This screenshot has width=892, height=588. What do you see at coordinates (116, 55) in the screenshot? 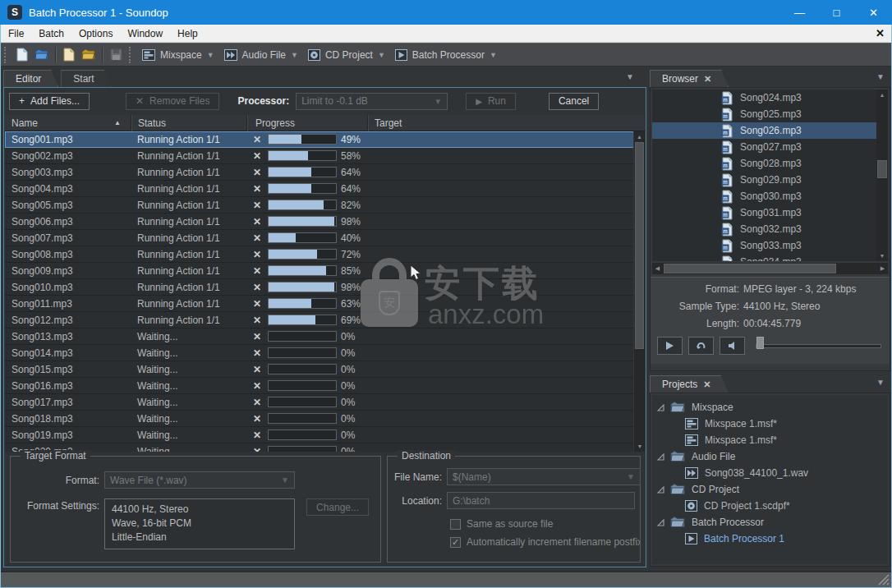
I see `save-button` at bounding box center [116, 55].